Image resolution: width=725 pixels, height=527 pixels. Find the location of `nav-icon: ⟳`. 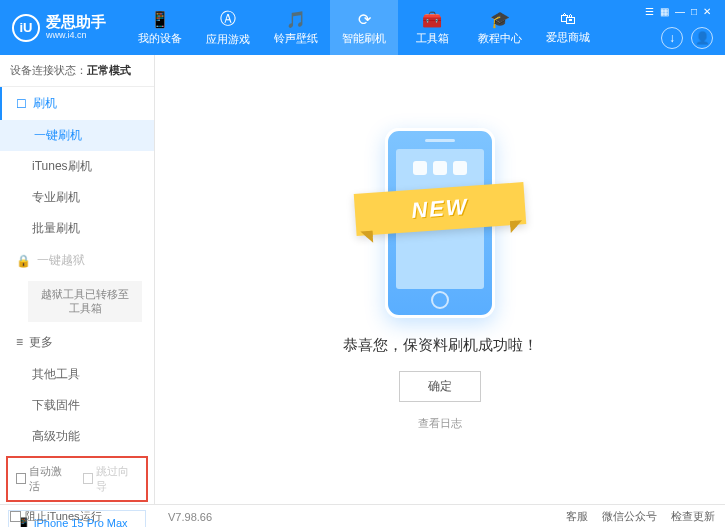

nav-icon: ⟳ is located at coordinates (364, 20).